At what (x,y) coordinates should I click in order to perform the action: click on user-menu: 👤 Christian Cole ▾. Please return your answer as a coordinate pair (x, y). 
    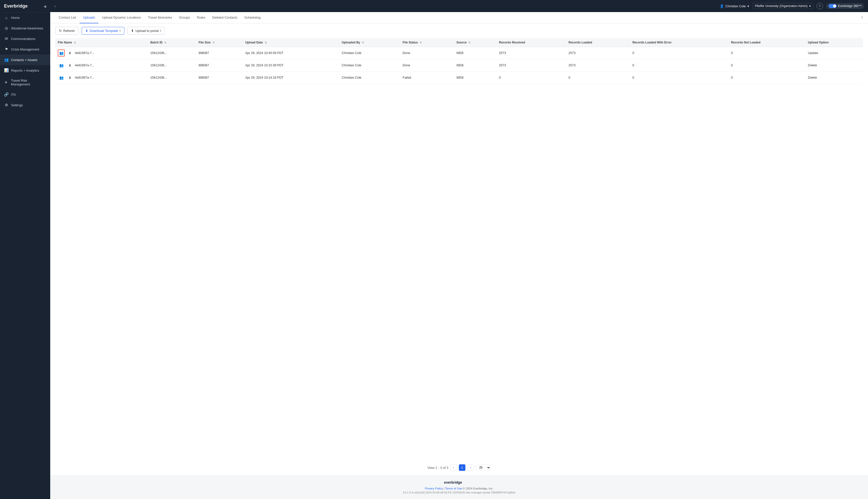
    Looking at the image, I should click on (734, 6).